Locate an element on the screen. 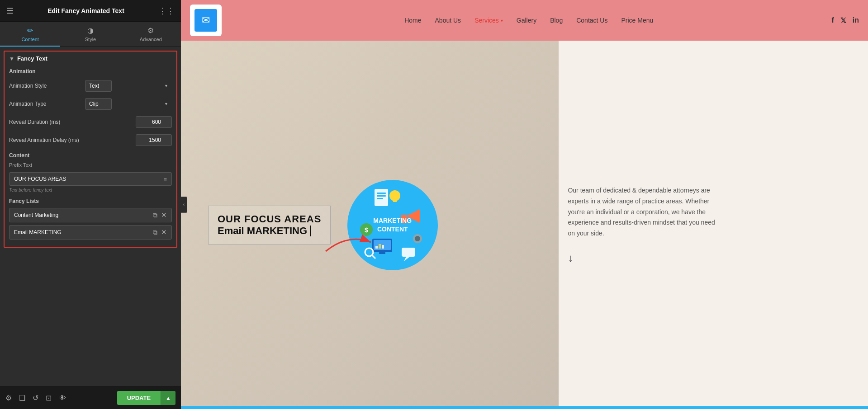  animation-style-select-wrapper: Text Clip Bounce Flip is located at coordinates (128, 86).